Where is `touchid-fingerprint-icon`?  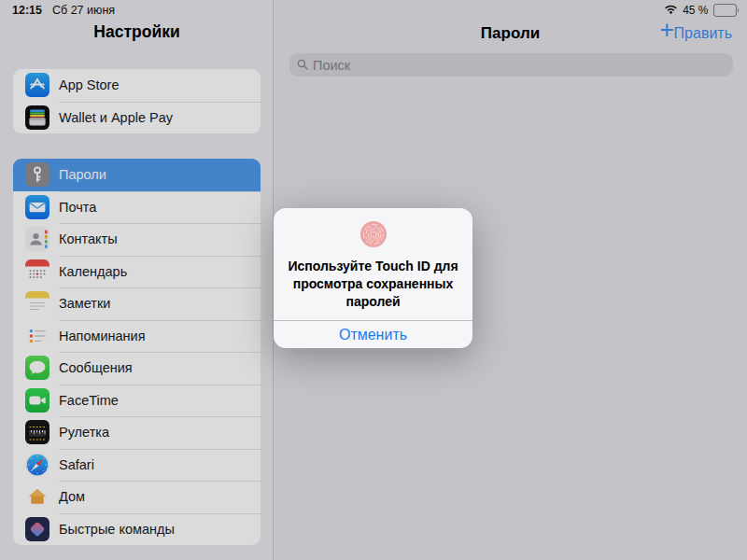
touchid-fingerprint-icon is located at coordinates (374, 236).